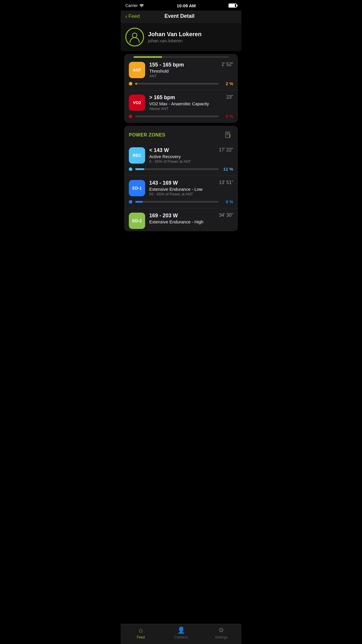 Image resolution: width=362 pixels, height=644 pixels. I want to click on zone-sub-rec: 0 - 55% of Power at ANT, so click(182, 162).